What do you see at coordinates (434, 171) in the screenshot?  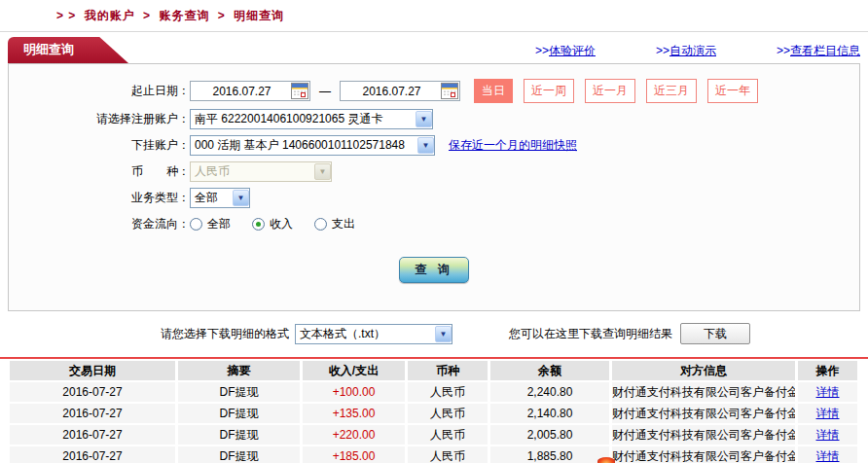 I see `currency-row: 币 种： 人民币 ▼` at bounding box center [434, 171].